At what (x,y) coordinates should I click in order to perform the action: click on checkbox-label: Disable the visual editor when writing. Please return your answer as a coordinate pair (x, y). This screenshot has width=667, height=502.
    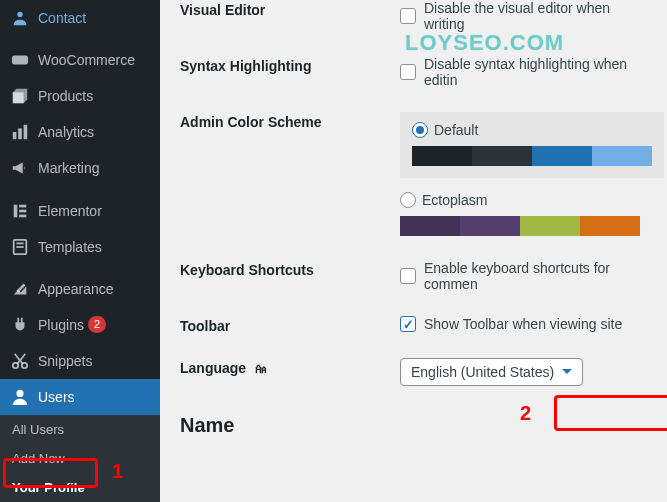
    Looking at the image, I should click on (536, 16).